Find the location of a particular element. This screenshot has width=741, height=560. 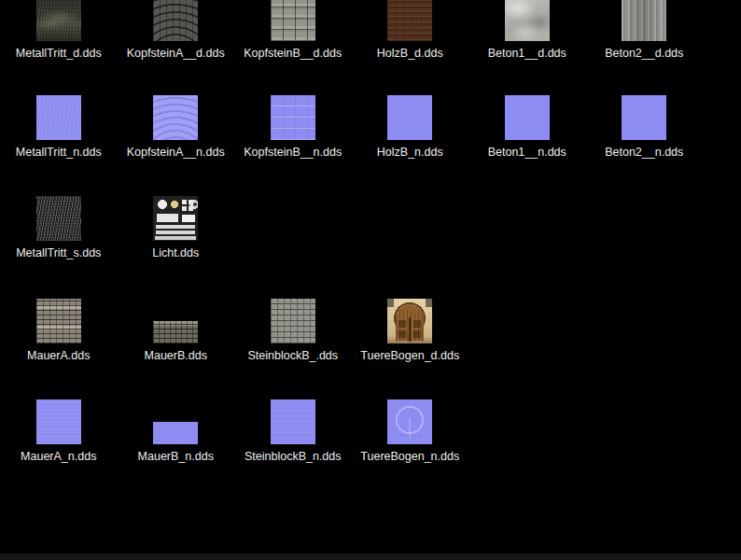

file-item: KopfsteinA__d.dds is located at coordinates (176, 30).